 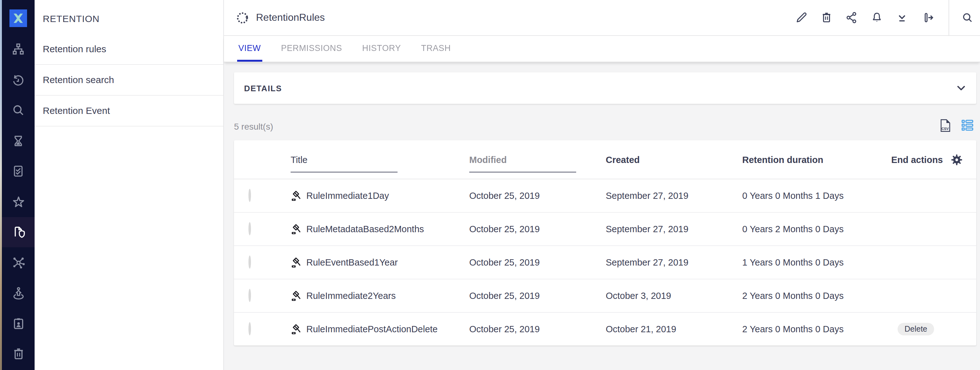 What do you see at coordinates (291, 18) in the screenshot?
I see `page-title: RetentionRules` at bounding box center [291, 18].